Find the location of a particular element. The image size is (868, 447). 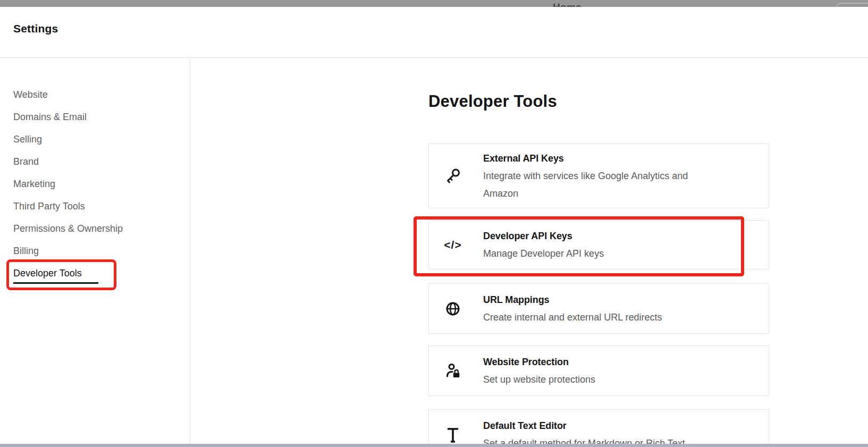

card-description: Create internal and external URL redirec… is located at coordinates (573, 318).